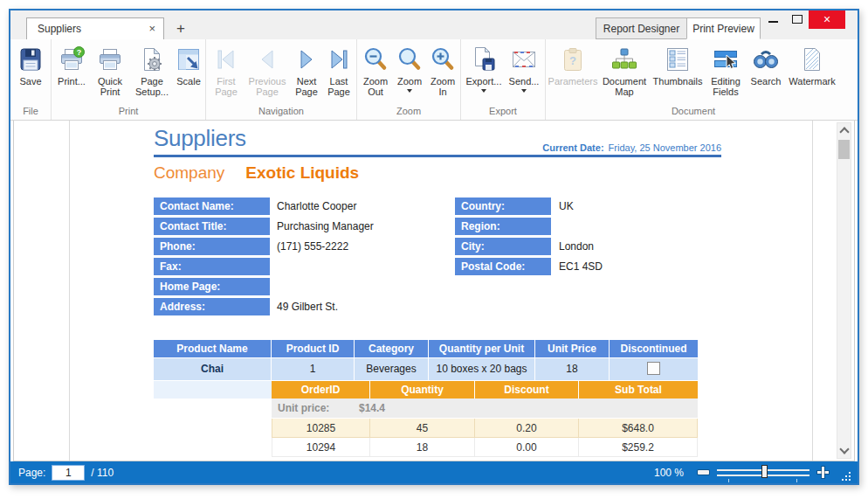 The height and width of the screenshot is (499, 868). I want to click on zoom-slider-track, so click(763, 473).